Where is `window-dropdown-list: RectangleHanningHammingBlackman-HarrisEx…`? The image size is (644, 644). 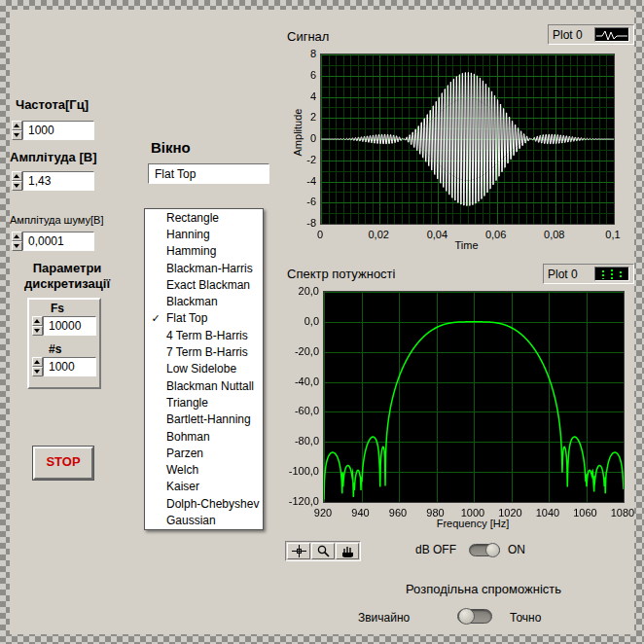
window-dropdown-list: RectangleHanningHammingBlackman-HarrisEx… is located at coordinates (204, 370).